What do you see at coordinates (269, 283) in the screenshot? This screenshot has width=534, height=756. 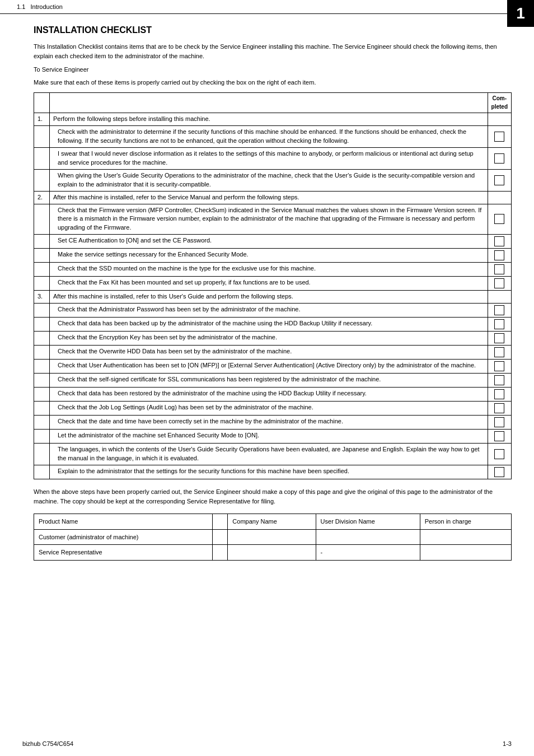 I see `sub-text: Check that the Fax Kit has been mounted …` at bounding box center [269, 283].